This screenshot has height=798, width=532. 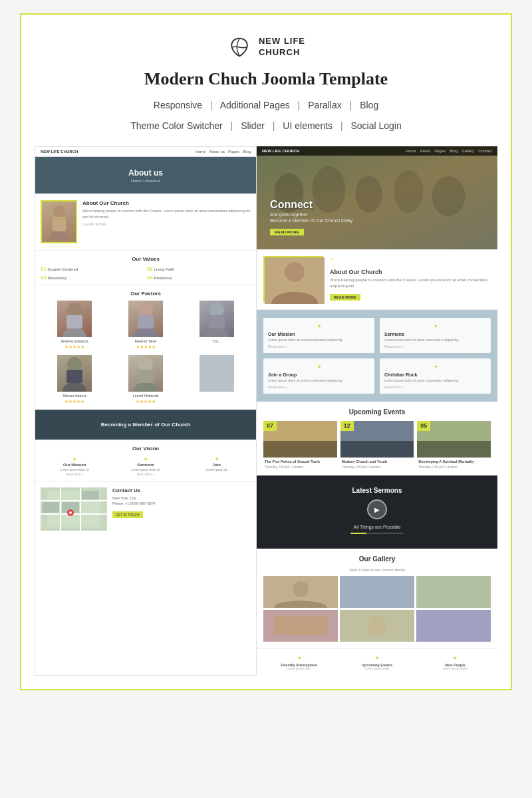 I want to click on left-map, so click(x=74, y=509).